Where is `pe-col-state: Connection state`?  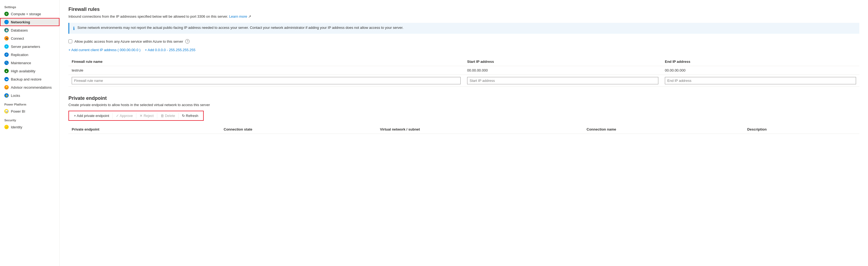
pe-col-state: Connection state is located at coordinates (299, 130).